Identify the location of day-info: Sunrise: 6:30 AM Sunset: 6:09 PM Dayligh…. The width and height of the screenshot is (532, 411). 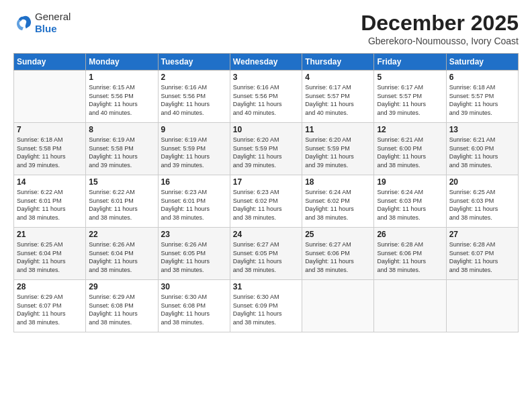
(266, 310).